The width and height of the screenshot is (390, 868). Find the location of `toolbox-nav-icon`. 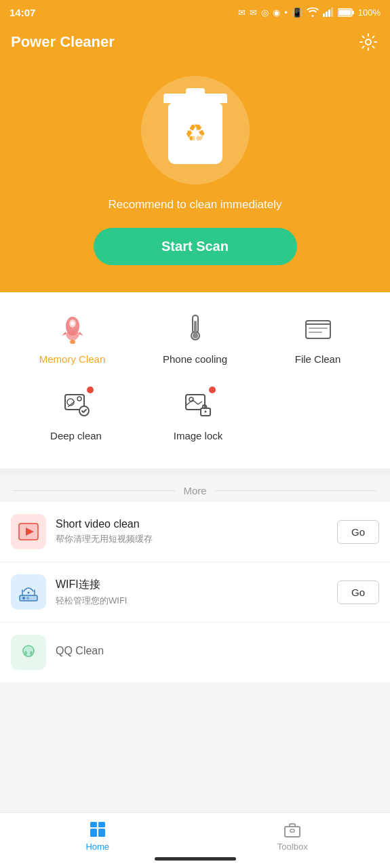

toolbox-nav-icon is located at coordinates (292, 829).